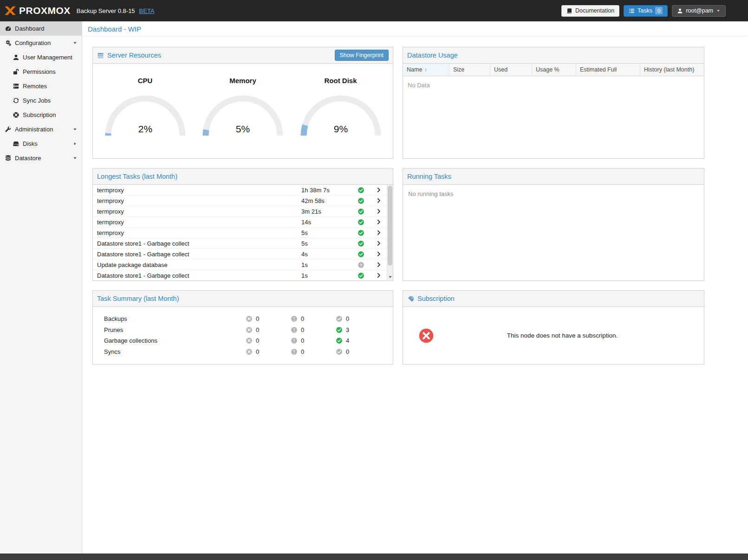  Describe the element at coordinates (470, 70) in the screenshot. I see `column-header-size: Size` at that location.